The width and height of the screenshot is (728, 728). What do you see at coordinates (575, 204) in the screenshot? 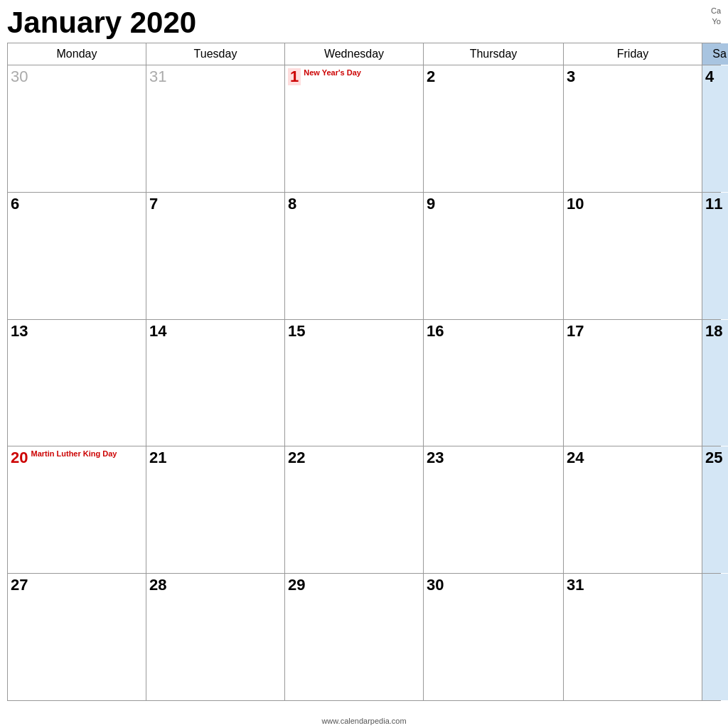
I see `day-number: 10` at bounding box center [575, 204].